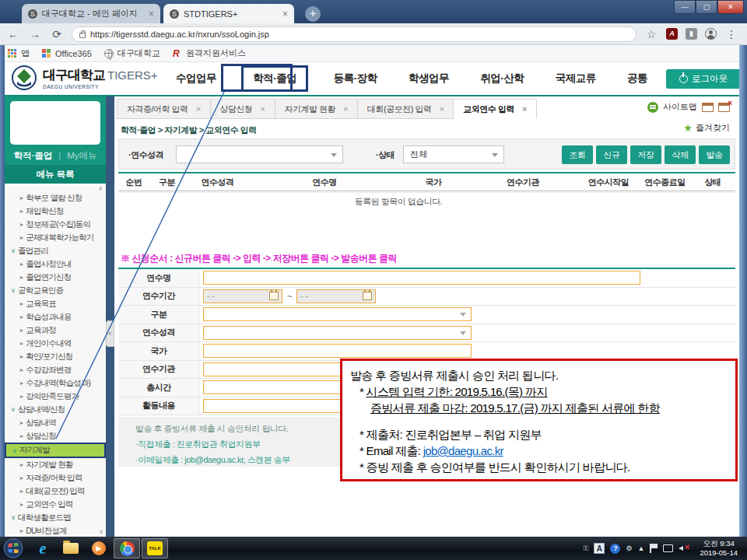 This screenshot has width=747, height=560. I want to click on sidebar-item: ▸재입학신청, so click(55, 212).